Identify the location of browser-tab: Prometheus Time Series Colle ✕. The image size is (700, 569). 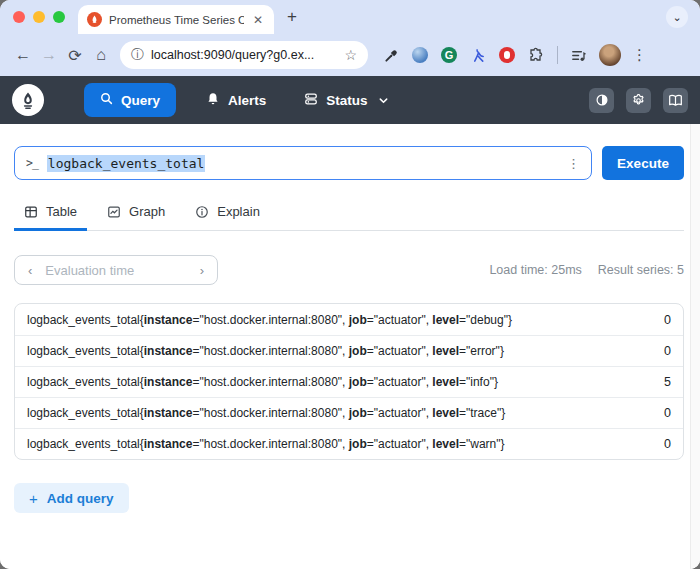
(176, 20).